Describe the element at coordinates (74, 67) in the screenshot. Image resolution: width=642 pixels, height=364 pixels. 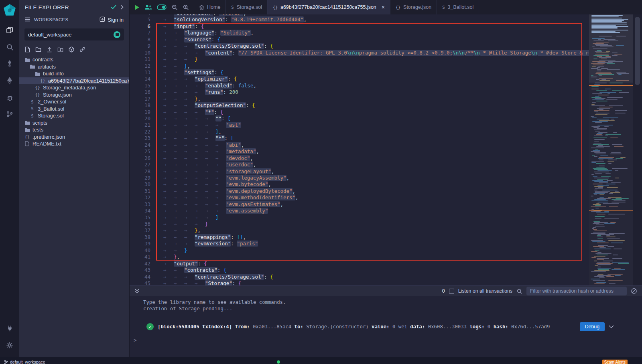
I see `sidebar-item-artifacts: artifacts` at that location.